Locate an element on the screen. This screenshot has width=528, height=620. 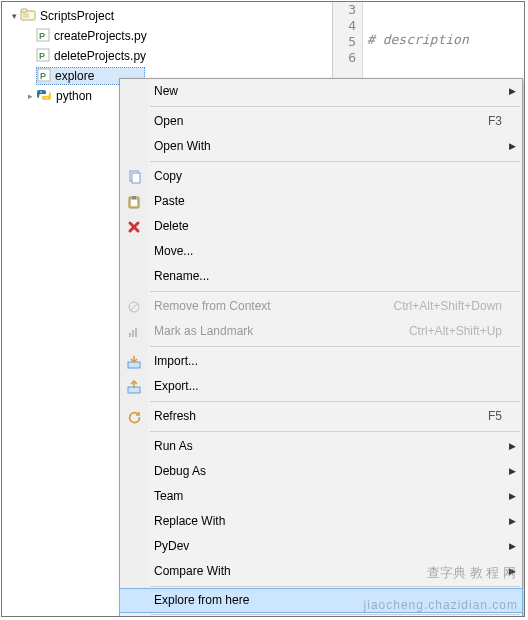
tree-label: python is located at coordinates (72, 96).